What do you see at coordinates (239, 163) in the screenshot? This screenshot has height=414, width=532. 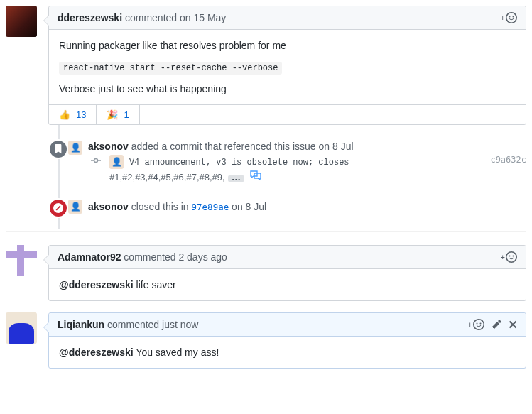 I see `commit-message: V4 announcement, v3 is obsolete now; clo…` at bounding box center [239, 163].